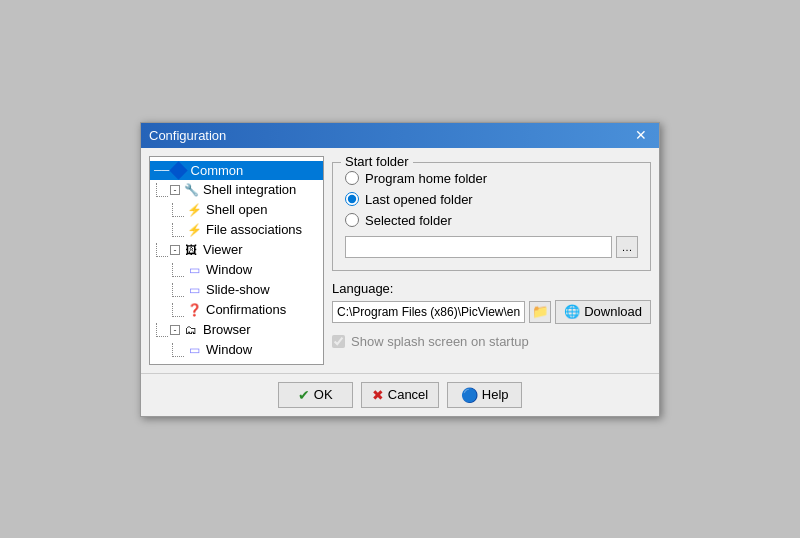 This screenshot has height=538, width=800. Describe the element at coordinates (188, 136) in the screenshot. I see `dialog-title: Configuration` at that location.